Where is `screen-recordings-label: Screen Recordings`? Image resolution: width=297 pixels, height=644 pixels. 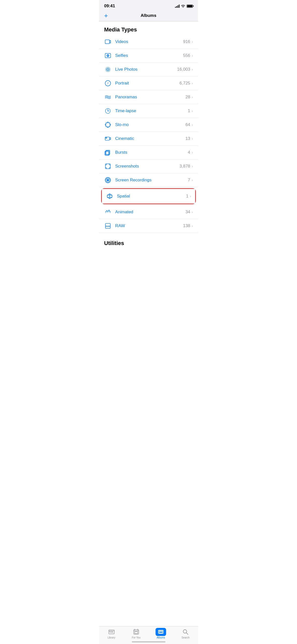 screen-recordings-label: Screen Recordings is located at coordinates (151, 180).